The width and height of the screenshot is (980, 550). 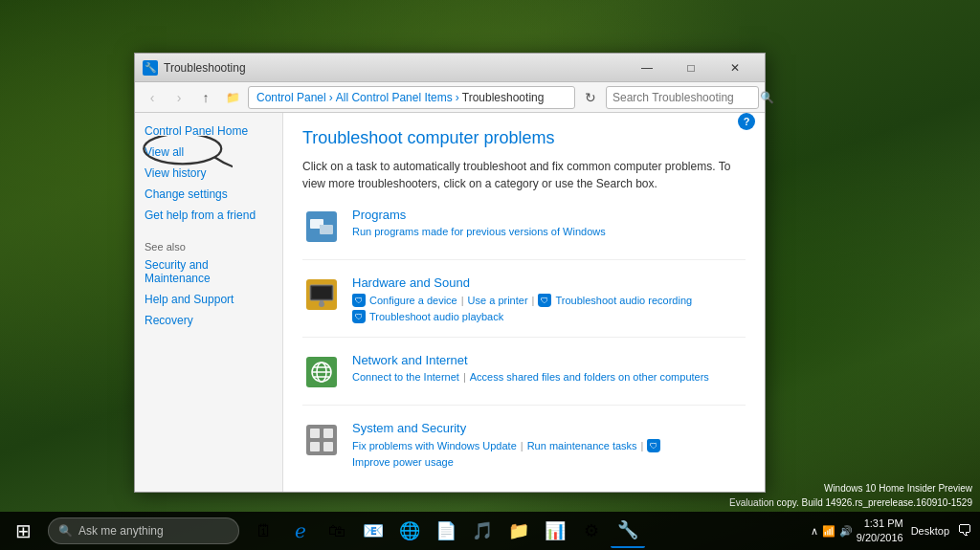 What do you see at coordinates (406, 377) in the screenshot?
I see `network-link-1: Connect to the Internet` at bounding box center [406, 377].